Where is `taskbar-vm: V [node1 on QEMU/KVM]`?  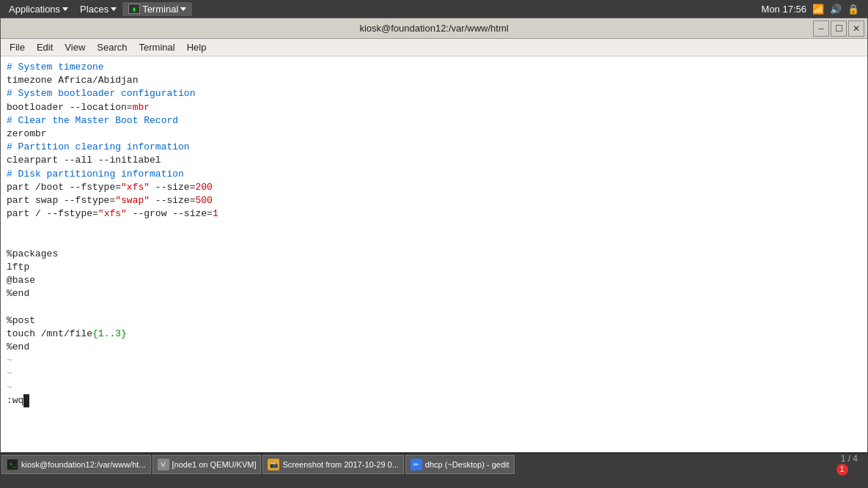
taskbar-vm: V [node1 on QEMU/KVM] is located at coordinates (207, 465).